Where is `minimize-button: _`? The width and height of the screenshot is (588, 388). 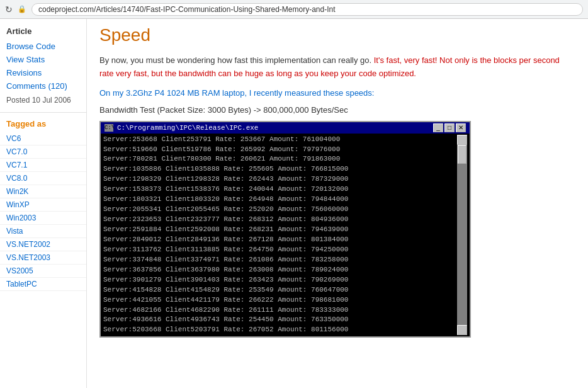
minimize-button: _ is located at coordinates (438, 128).